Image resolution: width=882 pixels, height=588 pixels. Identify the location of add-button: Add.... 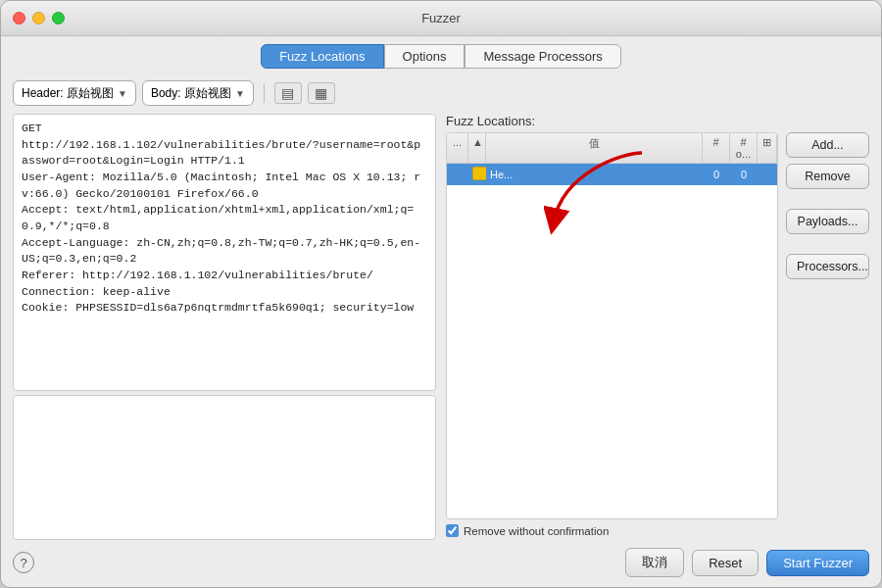
(827, 145).